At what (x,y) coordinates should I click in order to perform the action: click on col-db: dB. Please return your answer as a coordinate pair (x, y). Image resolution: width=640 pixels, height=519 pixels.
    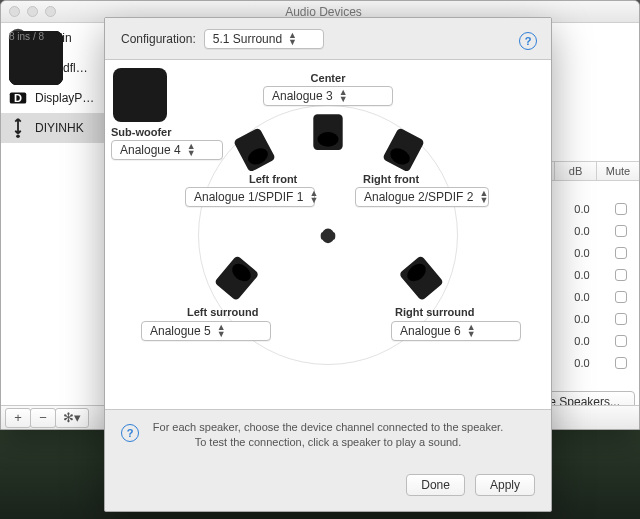
    Looking at the image, I should click on (576, 171).